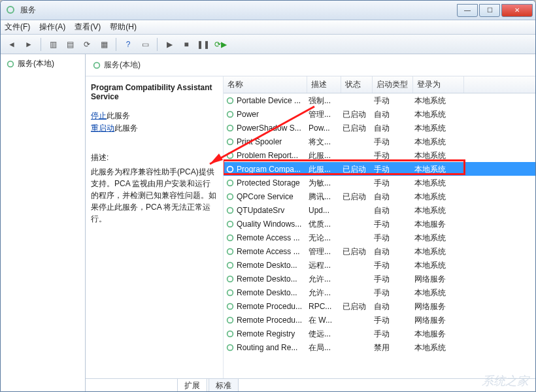 This screenshot has height=392, width=536. What do you see at coordinates (192, 385) in the screenshot?
I see `tab-extended: 扩展` at bounding box center [192, 385].